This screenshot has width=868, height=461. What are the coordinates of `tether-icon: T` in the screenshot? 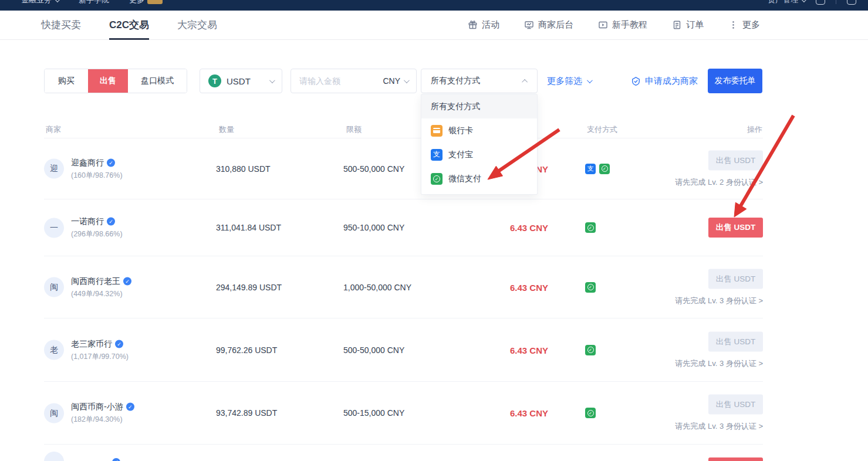 It's located at (215, 81).